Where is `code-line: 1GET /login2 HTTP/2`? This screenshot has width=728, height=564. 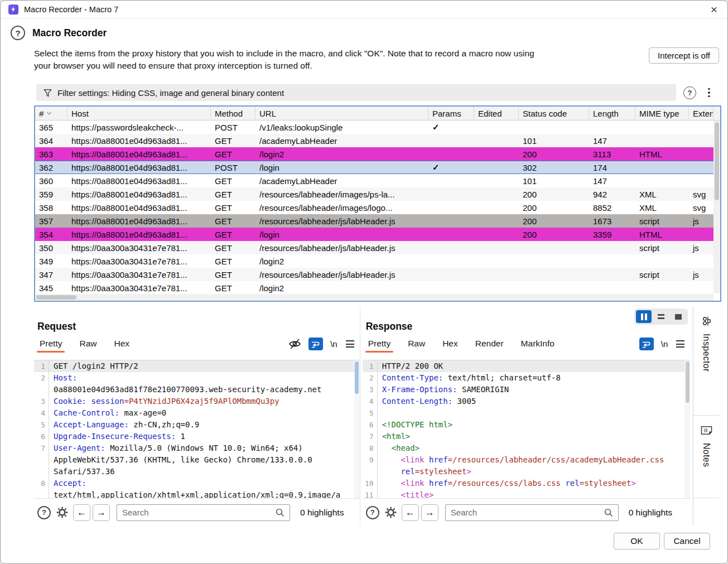
code-line: 1GET /login2 HTTP/2 is located at coordinates (197, 366).